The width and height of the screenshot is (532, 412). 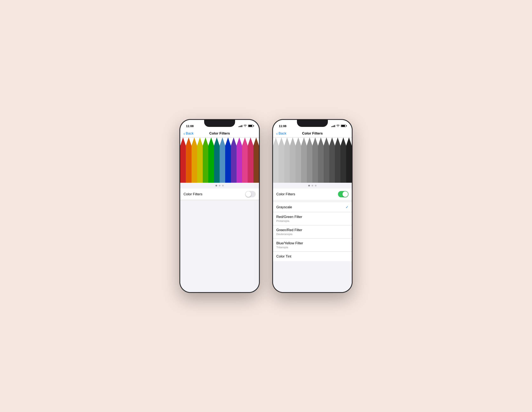 I want to click on nav-title: Color Filters, so click(x=220, y=133).